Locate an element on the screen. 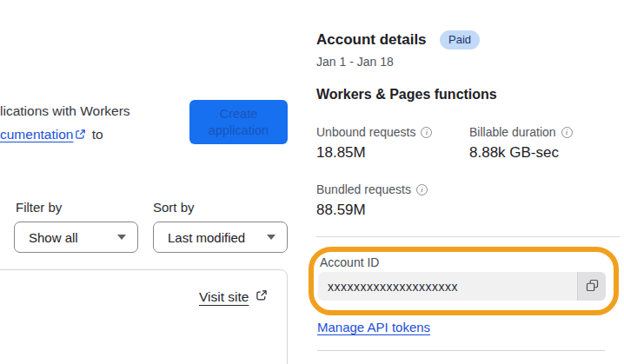 This screenshot has width=624, height=364. account-id-label: Account ID is located at coordinates (349, 262).